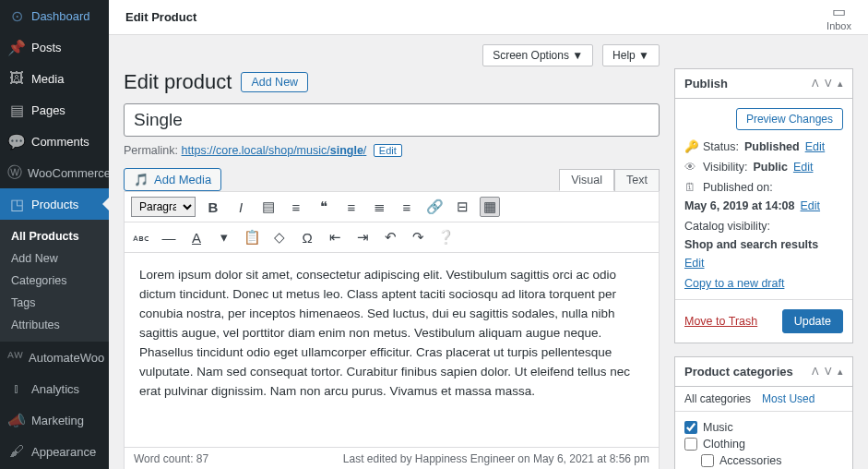 Image resolution: width=868 pixels, height=469 pixels. Describe the element at coordinates (695, 263) in the screenshot. I see `catalog-edit-link: Edit` at that location.